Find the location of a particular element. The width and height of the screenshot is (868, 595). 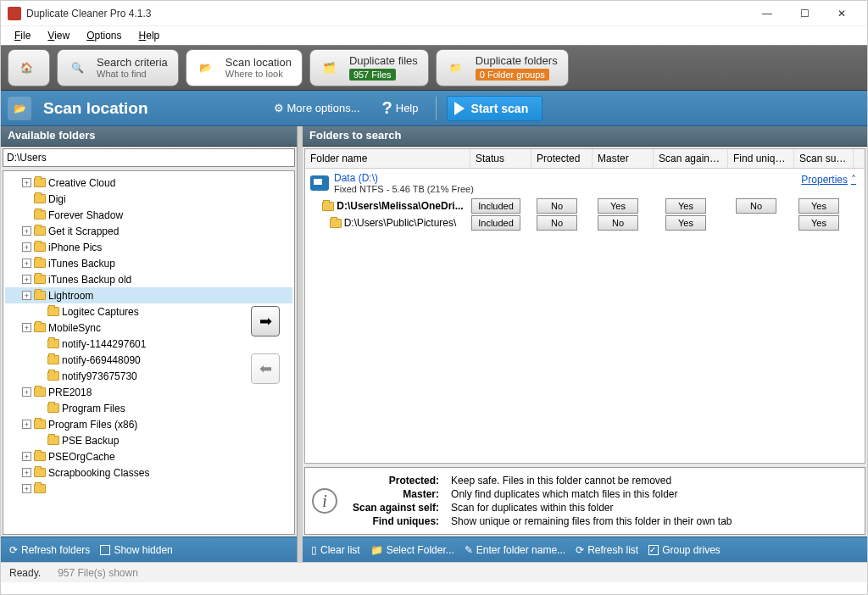

tree-item: +Program Files (x86) is located at coordinates (149, 424).